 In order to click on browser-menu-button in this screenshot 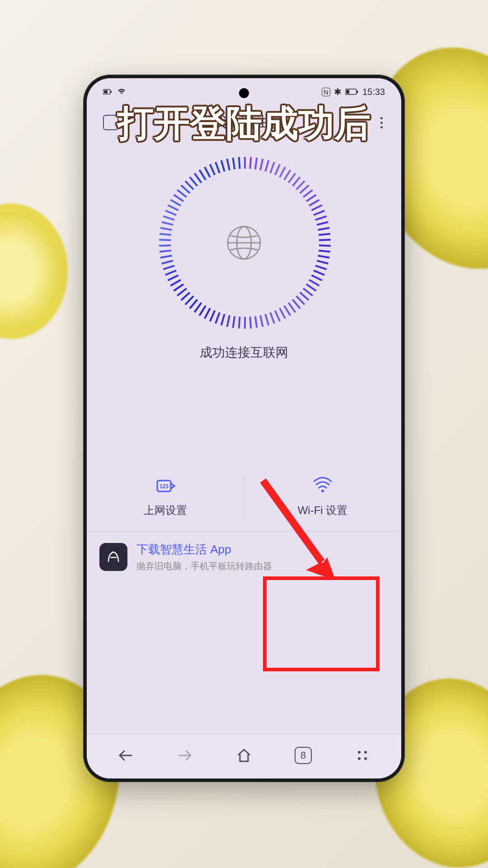, I will do `click(362, 755)`.